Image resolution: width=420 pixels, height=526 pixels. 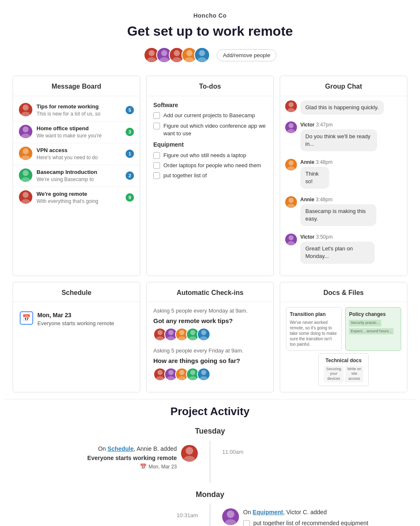 What do you see at coordinates (344, 292) in the screenshot?
I see `docs-files-title: Docs & Files` at bounding box center [344, 292].